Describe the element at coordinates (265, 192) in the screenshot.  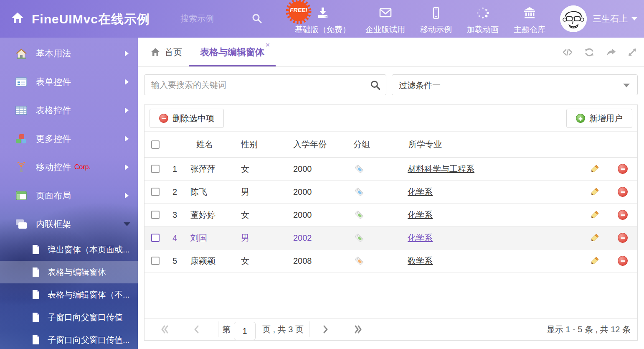
I see `cell-gender: 男` at that location.